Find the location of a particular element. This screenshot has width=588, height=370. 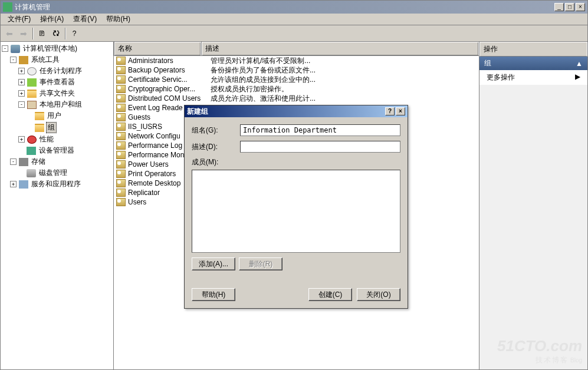

tree-storage: - 存储 is located at coordinates (57, 161).